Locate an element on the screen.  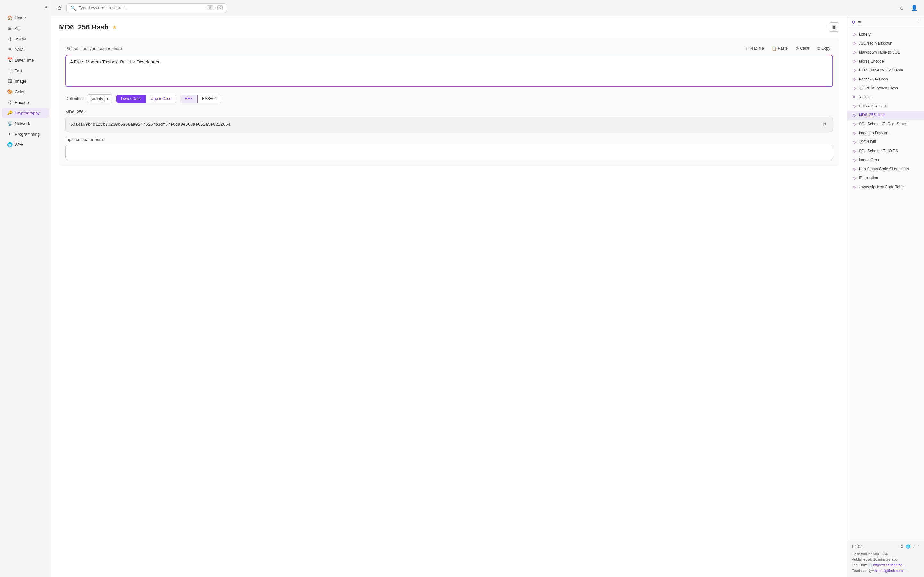
text-input: A Free, Modern Toolbox, Built for Develo… is located at coordinates (449, 71).